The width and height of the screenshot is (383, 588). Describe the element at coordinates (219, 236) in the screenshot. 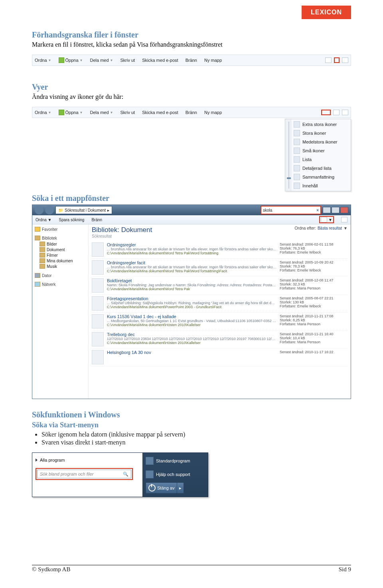

I see `library-subtitle: Sökresultat` at that location.